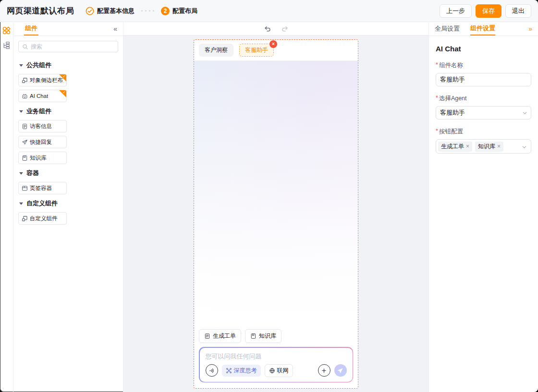 The height and width of the screenshot is (392, 538). Describe the element at coordinates (90, 11) in the screenshot. I see `check-circle-icon` at that location.